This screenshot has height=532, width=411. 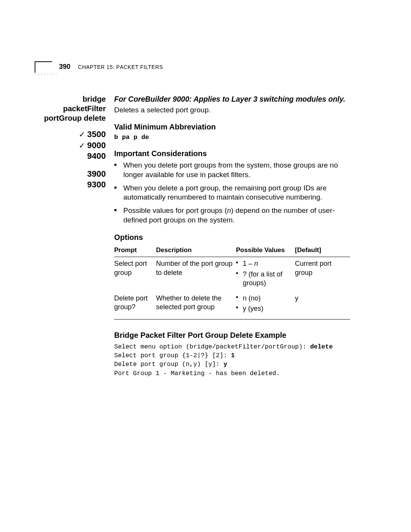 What do you see at coordinates (72, 174) in the screenshot?
I see `model-3900: 3900` at bounding box center [72, 174].